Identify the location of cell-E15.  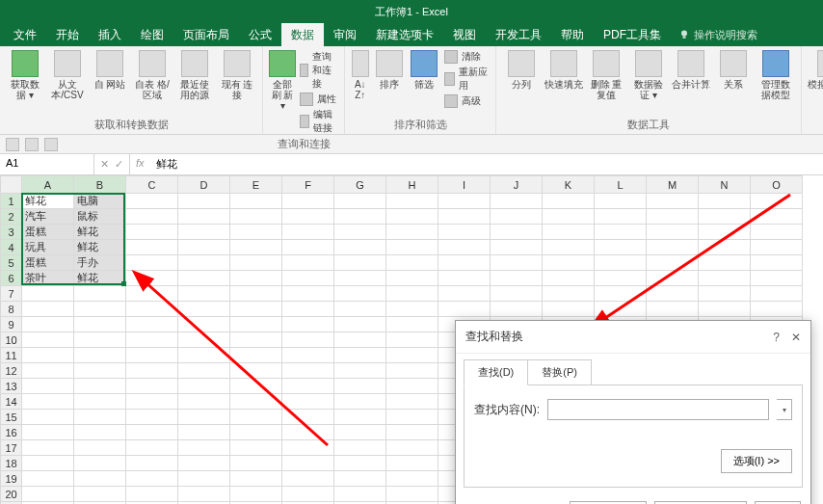
(256, 417).